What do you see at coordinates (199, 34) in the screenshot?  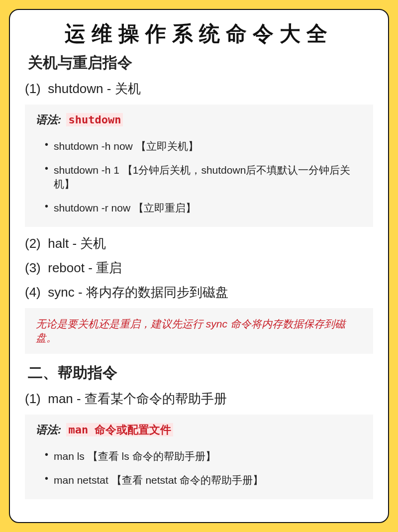 I see `page-title: 运维操作系统命令大全` at bounding box center [199, 34].